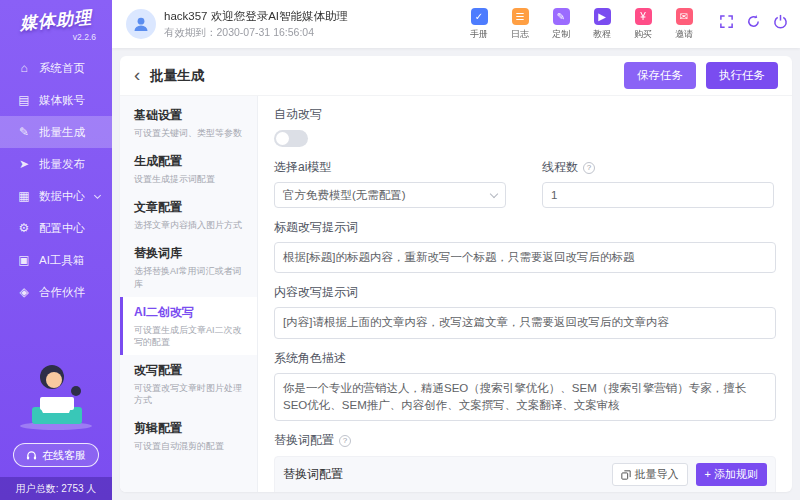  I want to click on back-button: ‹, so click(137, 76).